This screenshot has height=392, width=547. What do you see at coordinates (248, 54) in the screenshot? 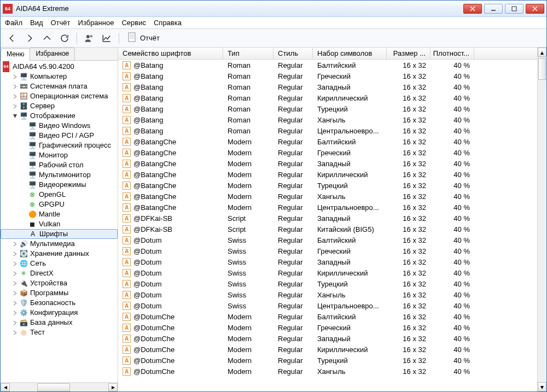
I see `col-type: Тип` at bounding box center [248, 54].